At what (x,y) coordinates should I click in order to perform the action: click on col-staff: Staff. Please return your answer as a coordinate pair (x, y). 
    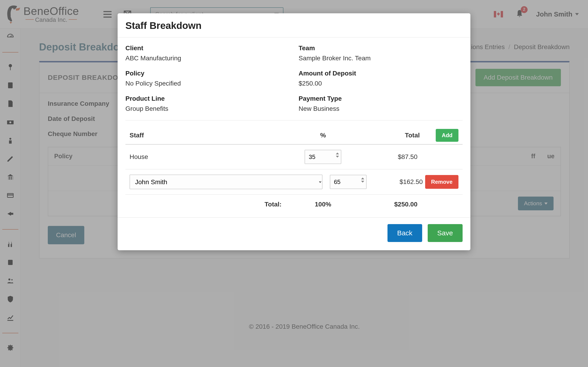
    Looking at the image, I should click on (210, 135).